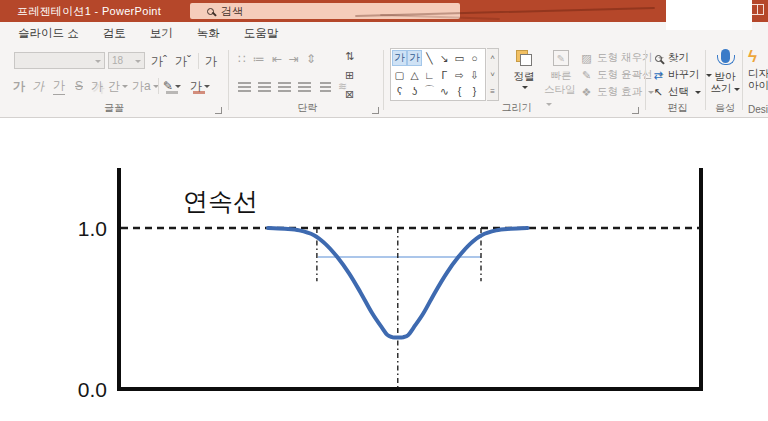 This screenshot has height=421, width=768. I want to click on titlebar: 프레젠테이션1 - PowerPoint 검색, so click(384, 11).